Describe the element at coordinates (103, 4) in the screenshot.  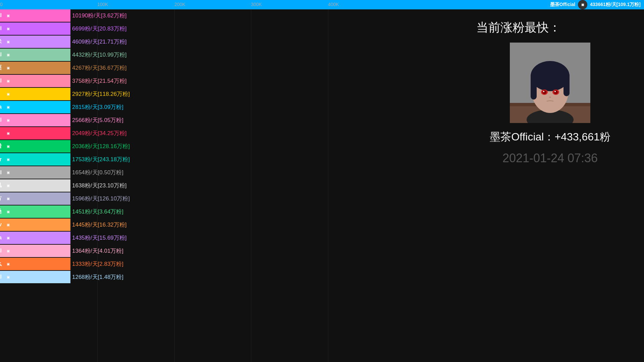
I see `x-axis-label: 100K` at that location.